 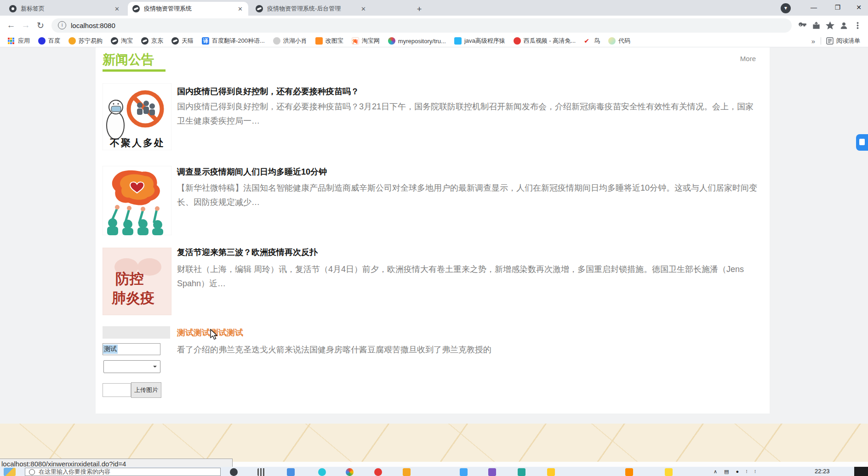 I want to click on bookmark-label: 代码, so click(x=624, y=41).